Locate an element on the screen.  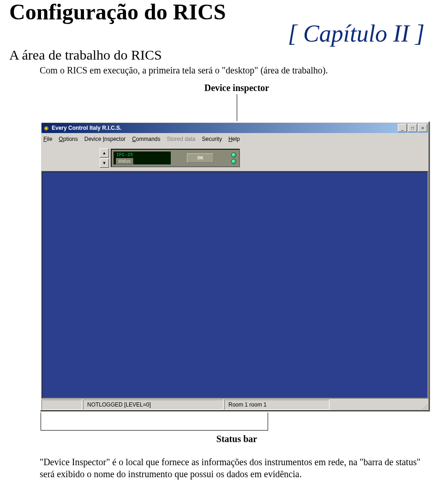
device-spinner: ▲ ▼ is located at coordinates (104, 158).